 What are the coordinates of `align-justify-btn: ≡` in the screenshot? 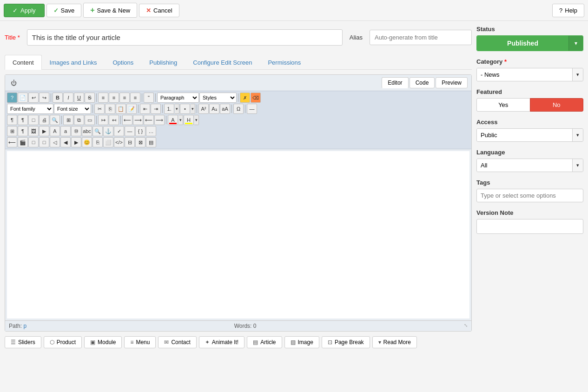 It's located at (135, 98).